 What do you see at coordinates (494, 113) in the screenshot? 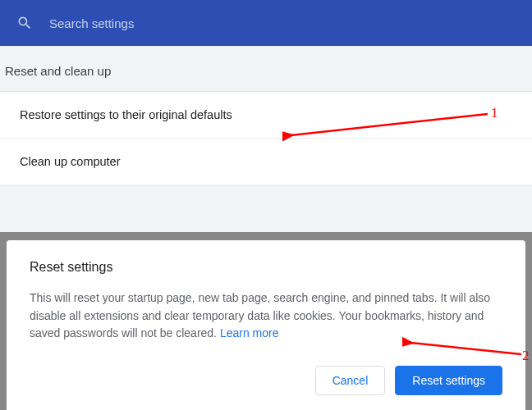
I see `annotation-number-1: 1` at bounding box center [494, 113].